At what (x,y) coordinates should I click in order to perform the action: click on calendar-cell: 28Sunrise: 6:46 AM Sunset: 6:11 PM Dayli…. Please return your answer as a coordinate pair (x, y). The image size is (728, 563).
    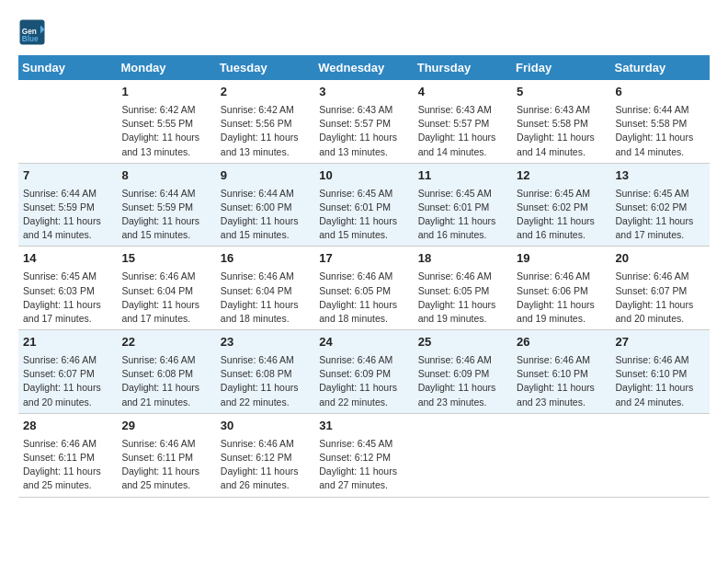
    Looking at the image, I should click on (68, 454).